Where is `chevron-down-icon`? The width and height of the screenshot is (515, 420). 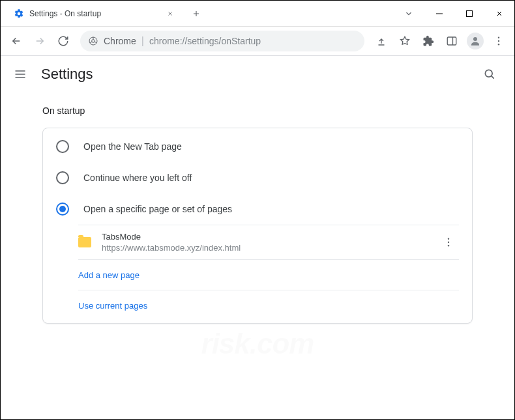 chevron-down-icon is located at coordinates (409, 14).